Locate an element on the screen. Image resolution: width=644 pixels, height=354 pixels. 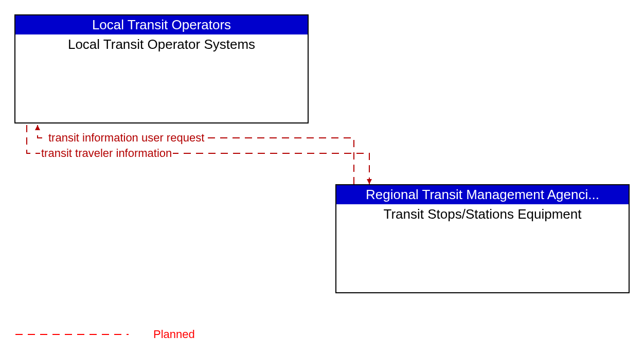
flow-label-request: transit information user request is located at coordinates (127, 138).